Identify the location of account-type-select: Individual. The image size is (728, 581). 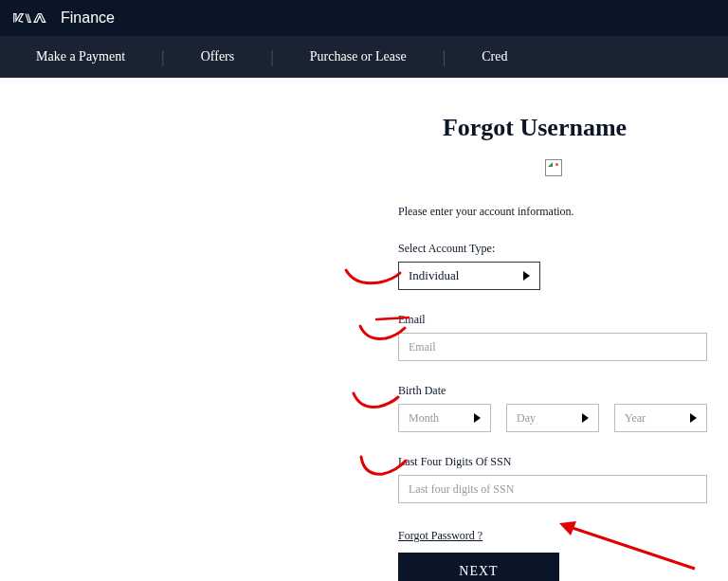
(469, 276).